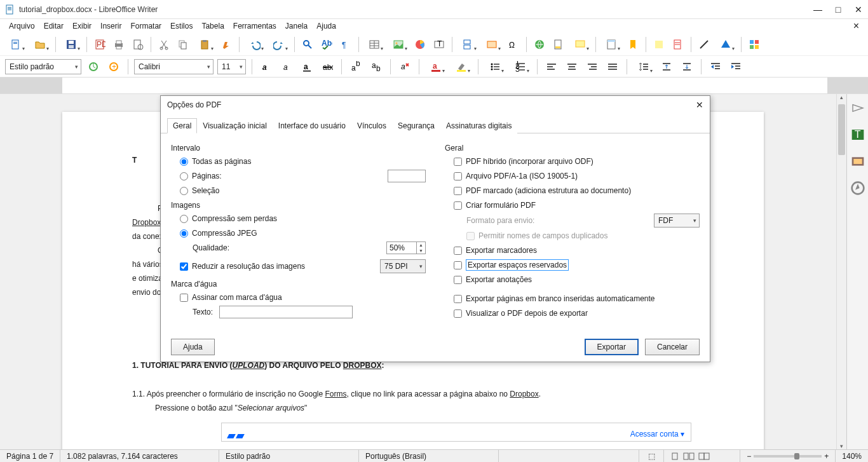  What do you see at coordinates (356, 67) in the screenshot?
I see `superscript-button: ab` at bounding box center [356, 67].